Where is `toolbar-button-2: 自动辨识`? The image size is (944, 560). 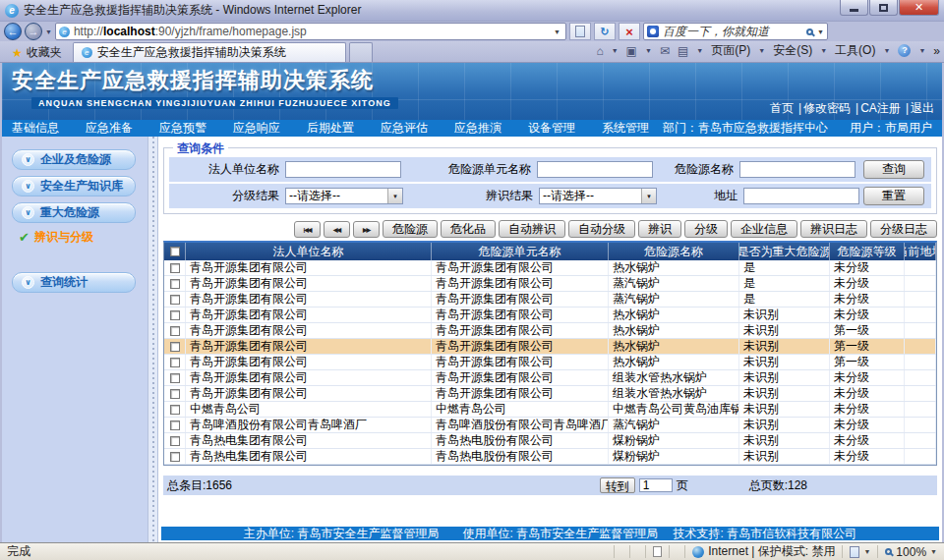
toolbar-button-2: 自动辨识 is located at coordinates (532, 229).